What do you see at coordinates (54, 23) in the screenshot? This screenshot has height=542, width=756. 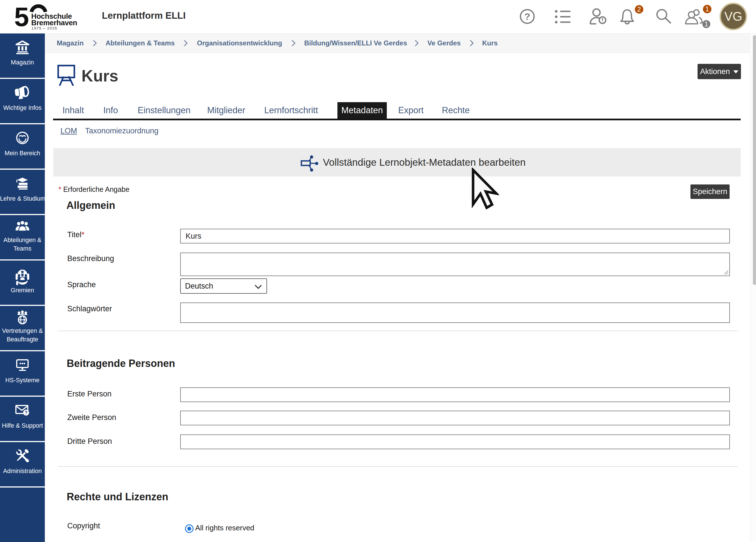 I see `svg-text: Bremerhaven` at bounding box center [54, 23].